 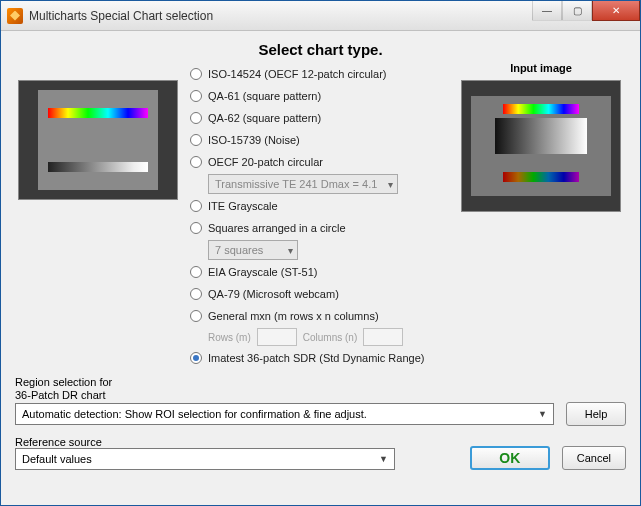 I want to click on help-button: Help, so click(x=596, y=414).